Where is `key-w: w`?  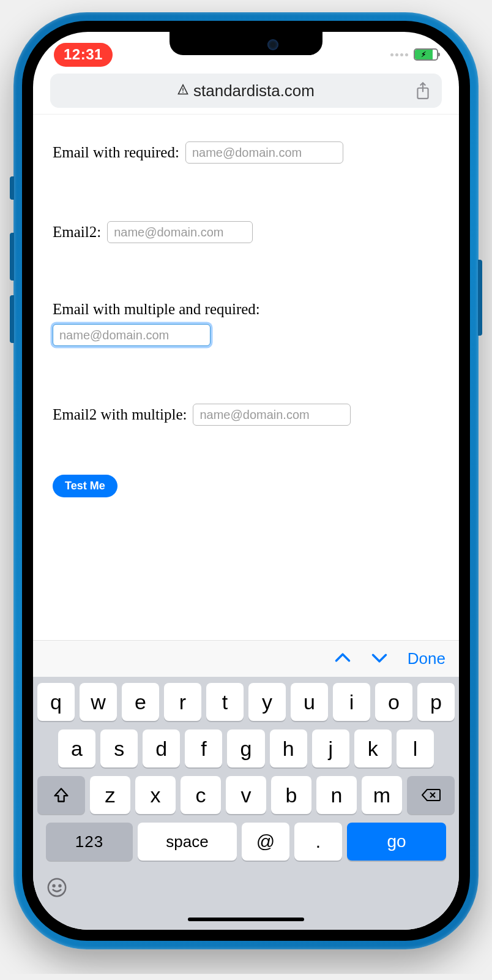 key-w: w is located at coordinates (98, 702).